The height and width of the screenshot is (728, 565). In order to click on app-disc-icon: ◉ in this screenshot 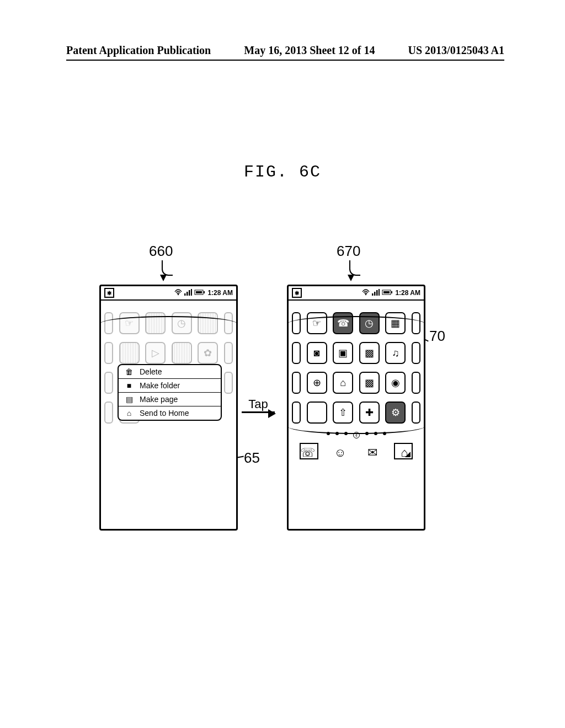, I will do `click(395, 383)`.